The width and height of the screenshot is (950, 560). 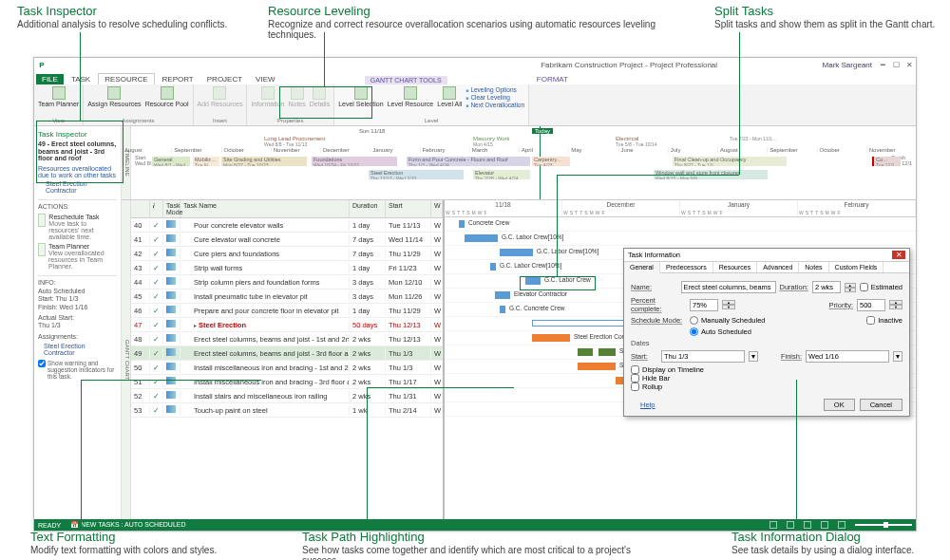 I want to click on cancel-button: Cancel, so click(x=882, y=404).